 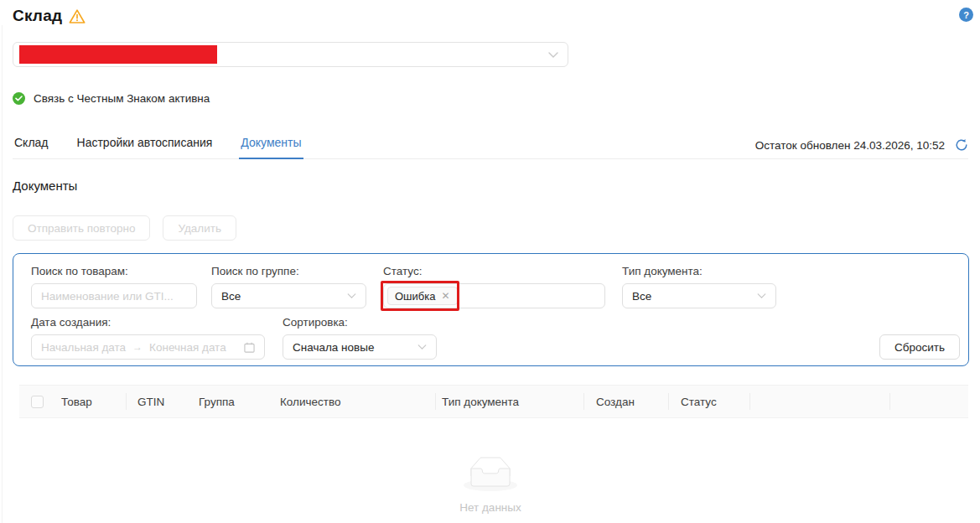 What do you see at coordinates (84, 347) in the screenshot?
I see `date-start-placeholder: Начальная дата` at bounding box center [84, 347].